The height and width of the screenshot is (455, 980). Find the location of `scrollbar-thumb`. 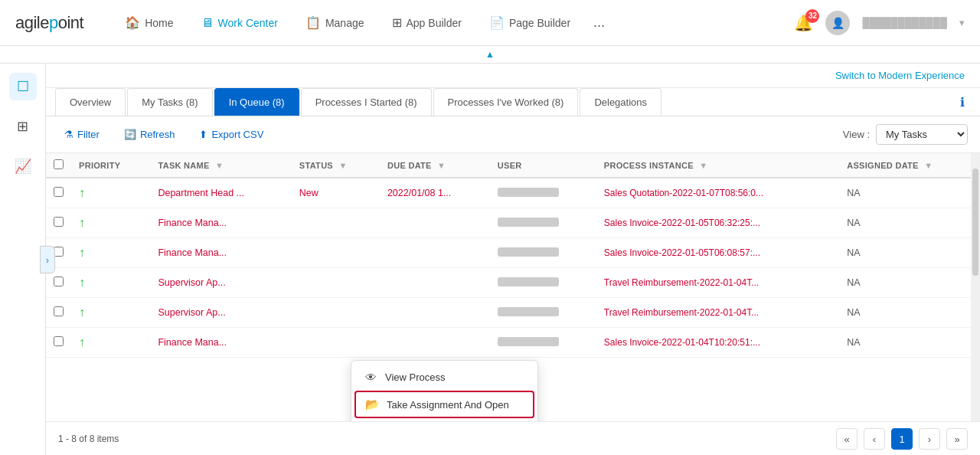

scrollbar-thumb is located at coordinates (975, 222).